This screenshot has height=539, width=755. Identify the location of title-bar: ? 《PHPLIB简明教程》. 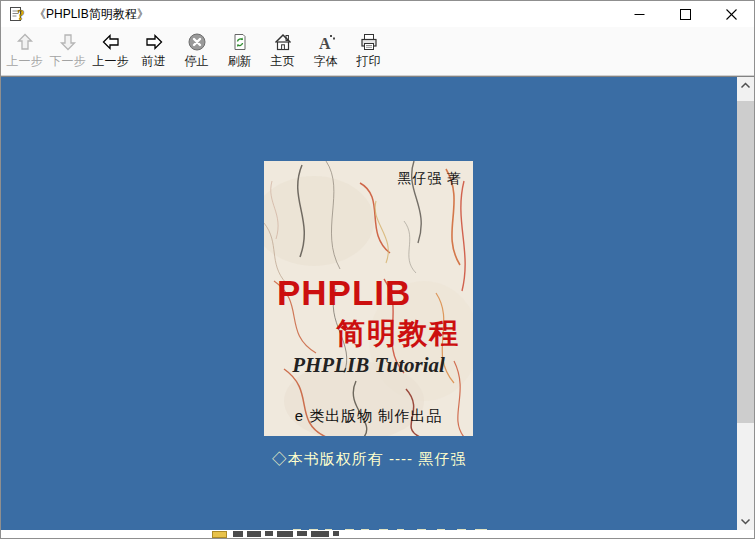
(378, 14).